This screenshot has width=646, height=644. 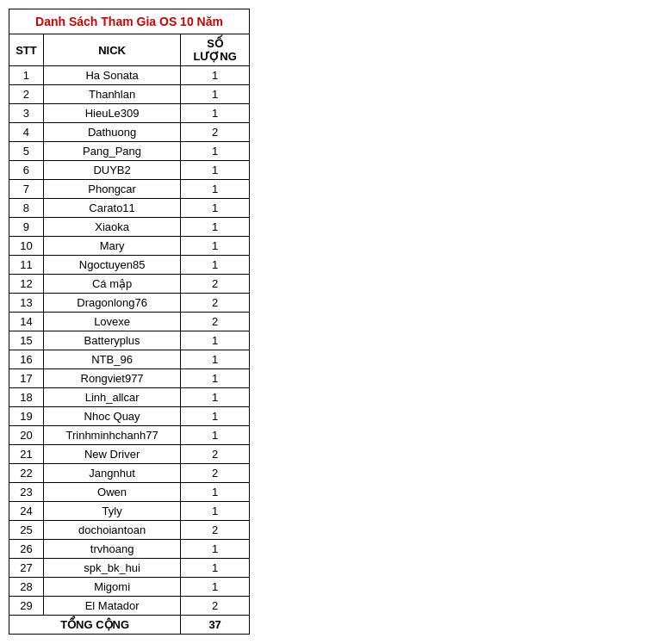 What do you see at coordinates (129, 284) in the screenshot?
I see `table-row: 12Cá mập2` at bounding box center [129, 284].